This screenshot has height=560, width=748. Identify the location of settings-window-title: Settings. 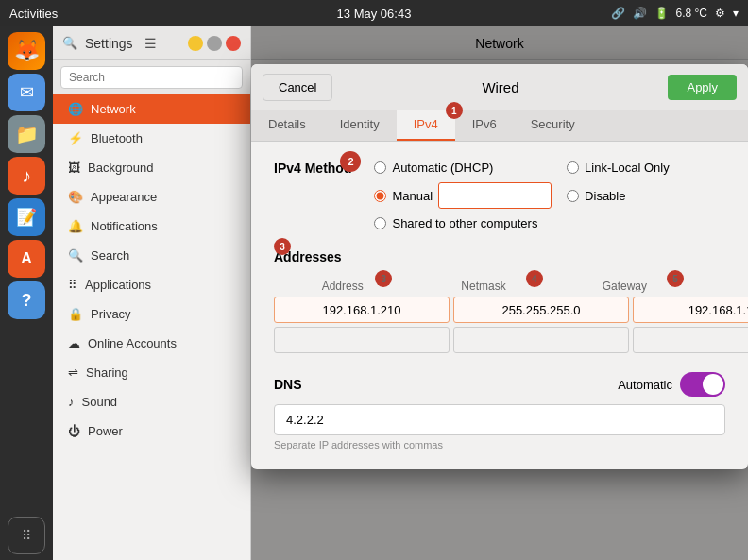
(110, 43).